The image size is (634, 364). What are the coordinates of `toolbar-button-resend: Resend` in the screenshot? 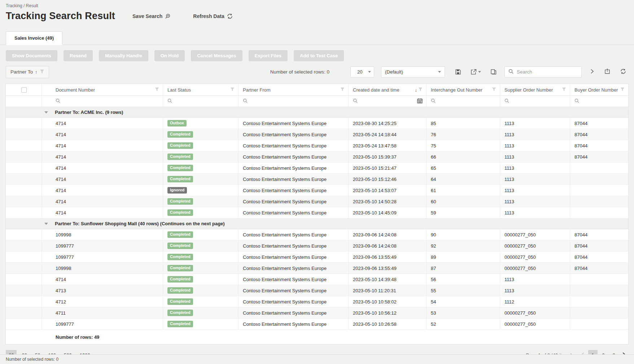 It's located at (78, 56).